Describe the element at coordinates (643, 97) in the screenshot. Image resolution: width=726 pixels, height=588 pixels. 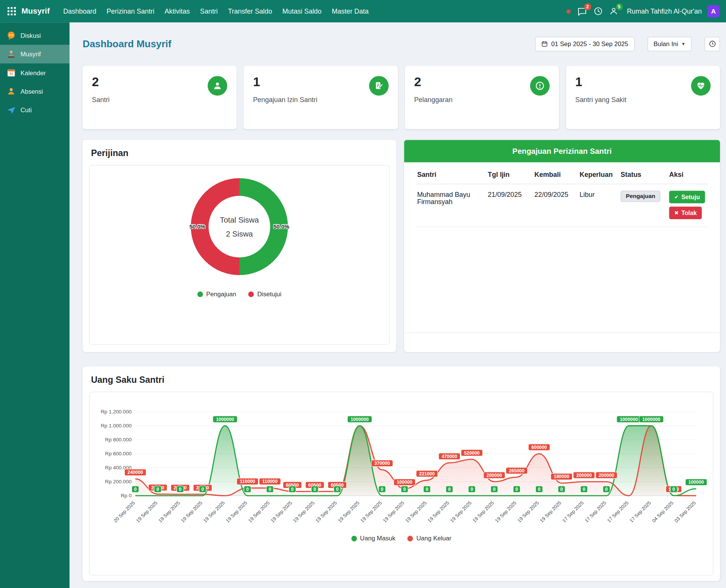
I see `stat-card-santri-sakit: 1 Santri yang Sakit` at that location.